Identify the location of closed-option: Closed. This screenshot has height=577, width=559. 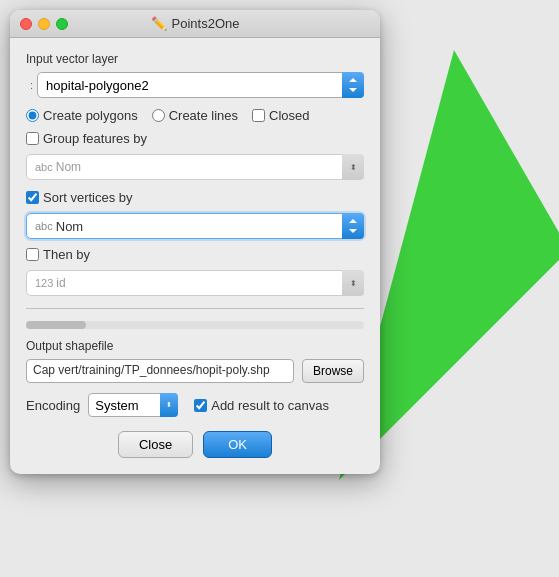
(280, 116).